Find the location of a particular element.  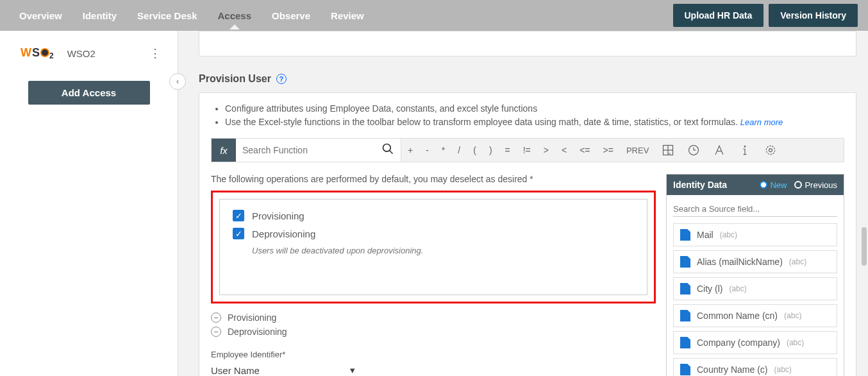

identity-search-input is located at coordinates (755, 209).